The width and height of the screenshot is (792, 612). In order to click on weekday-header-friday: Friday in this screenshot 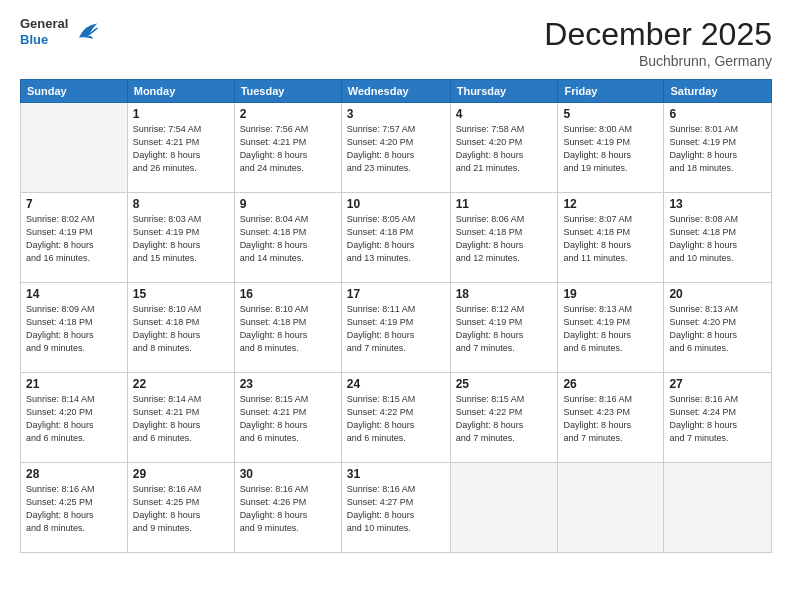, I will do `click(611, 92)`.